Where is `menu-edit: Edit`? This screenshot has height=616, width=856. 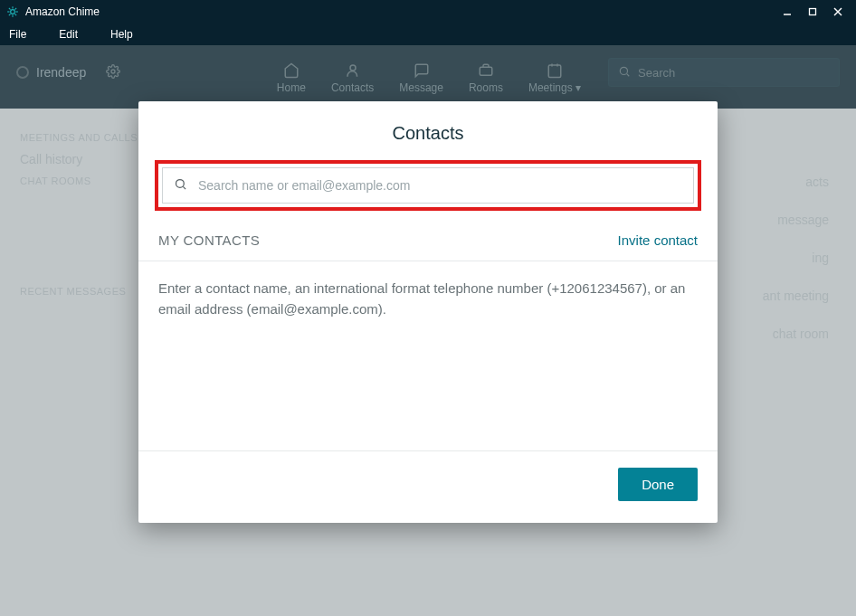 menu-edit: Edit is located at coordinates (69, 34).